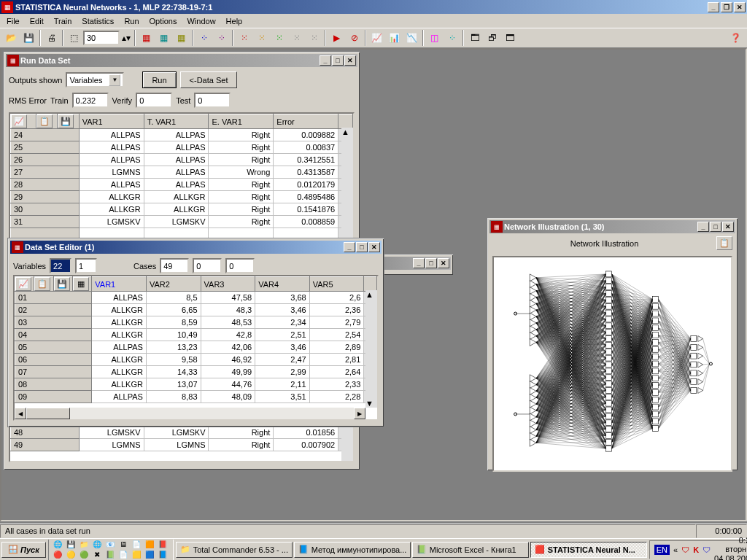 This screenshot has height=560, width=747. I want to click on table-row: 24ALLPASALLPASRight0.009882, so click(182, 136).